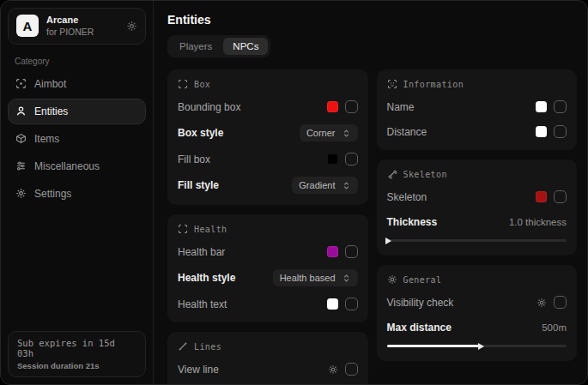 This screenshot has width=588, height=385. Describe the element at coordinates (183, 346) in the screenshot. I see `line-icon` at that location.